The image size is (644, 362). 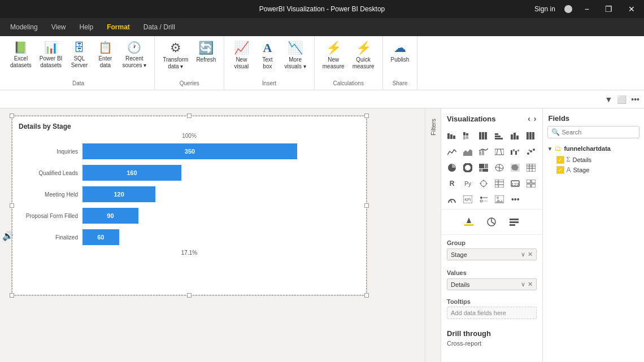 What do you see at coordinates (491, 313) in the screenshot?
I see `tooltips-placeholder: Add data fields here` at bounding box center [491, 313].